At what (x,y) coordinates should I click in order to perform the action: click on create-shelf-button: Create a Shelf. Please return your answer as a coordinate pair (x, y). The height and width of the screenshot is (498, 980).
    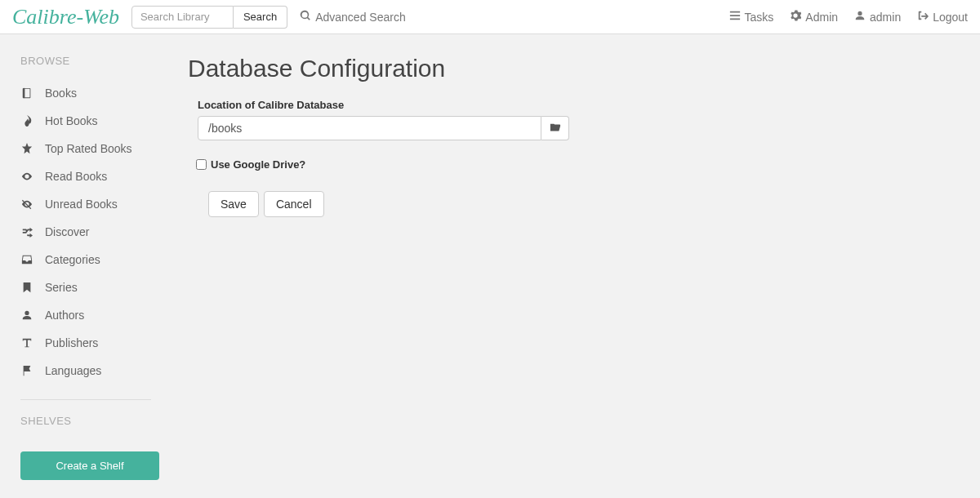
    Looking at the image, I should click on (90, 465).